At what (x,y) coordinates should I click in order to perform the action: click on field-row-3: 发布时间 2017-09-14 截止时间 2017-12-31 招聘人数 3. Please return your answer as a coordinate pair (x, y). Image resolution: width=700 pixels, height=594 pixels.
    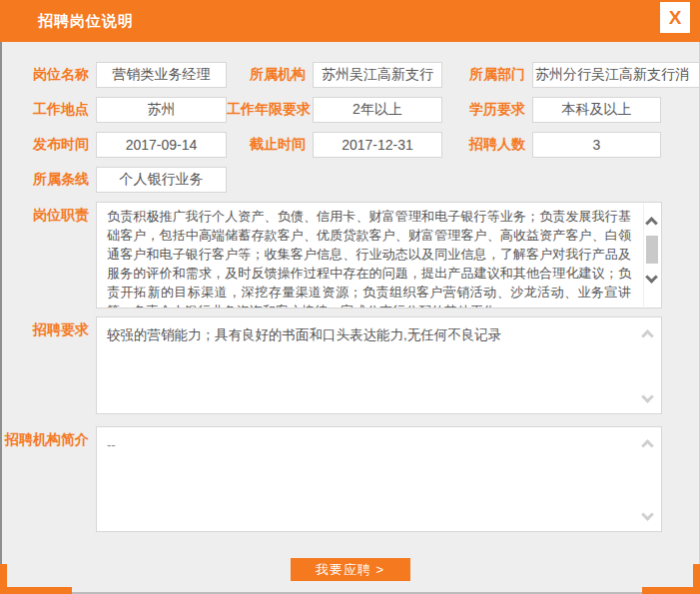
    Looking at the image, I should click on (350, 145).